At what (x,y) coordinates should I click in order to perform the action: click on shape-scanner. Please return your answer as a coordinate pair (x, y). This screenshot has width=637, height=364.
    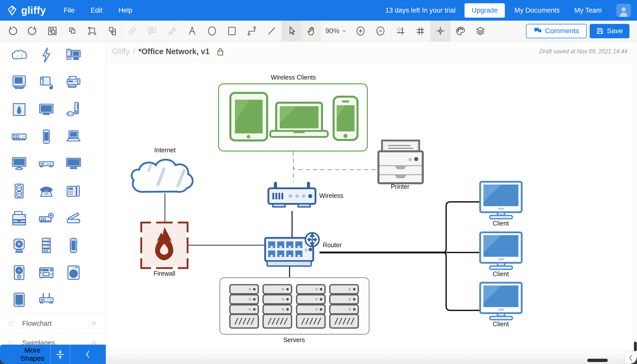
    Looking at the image, I should click on (74, 218).